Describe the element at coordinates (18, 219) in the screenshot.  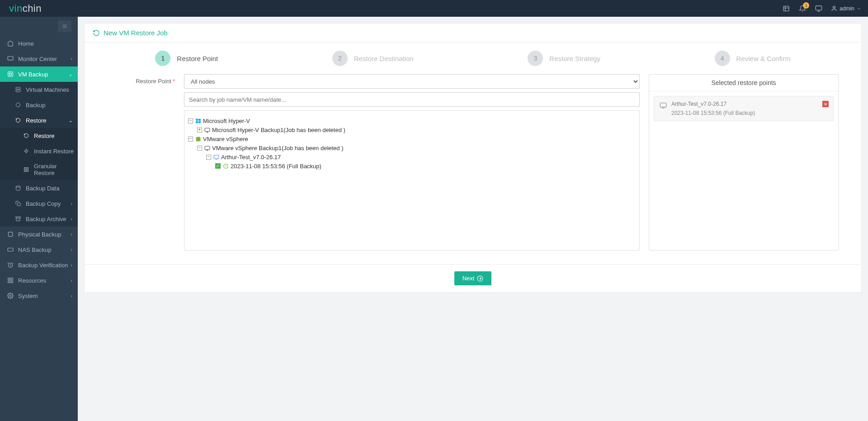
I see `archive-icon` at that location.